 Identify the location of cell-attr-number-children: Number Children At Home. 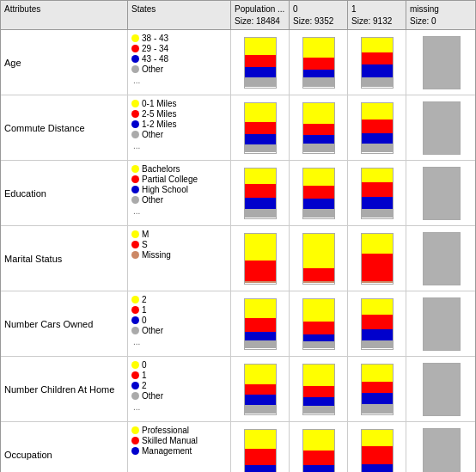
(64, 389).